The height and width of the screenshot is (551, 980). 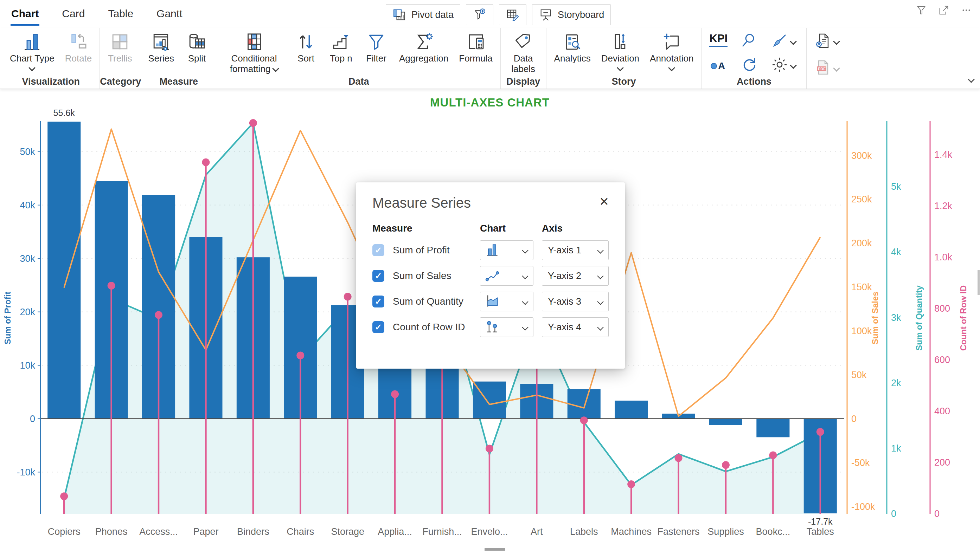 I want to click on funnel-small-icon, so click(x=921, y=10).